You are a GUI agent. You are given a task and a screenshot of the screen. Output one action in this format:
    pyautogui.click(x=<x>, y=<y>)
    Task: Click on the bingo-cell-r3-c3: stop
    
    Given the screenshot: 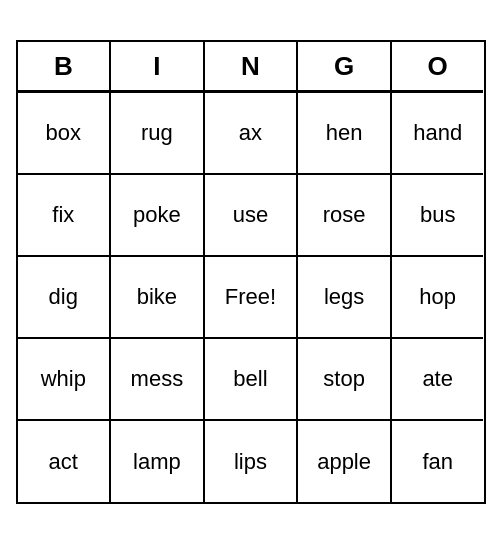 What is the action you would take?
    pyautogui.click(x=344, y=379)
    